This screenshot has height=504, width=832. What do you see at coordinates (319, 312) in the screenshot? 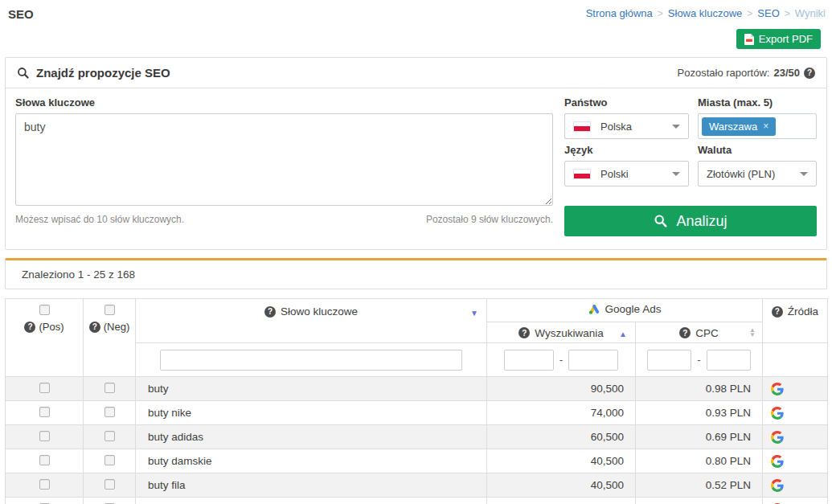
I see `keyword-header-label: Słowo kluczowe` at bounding box center [319, 312].